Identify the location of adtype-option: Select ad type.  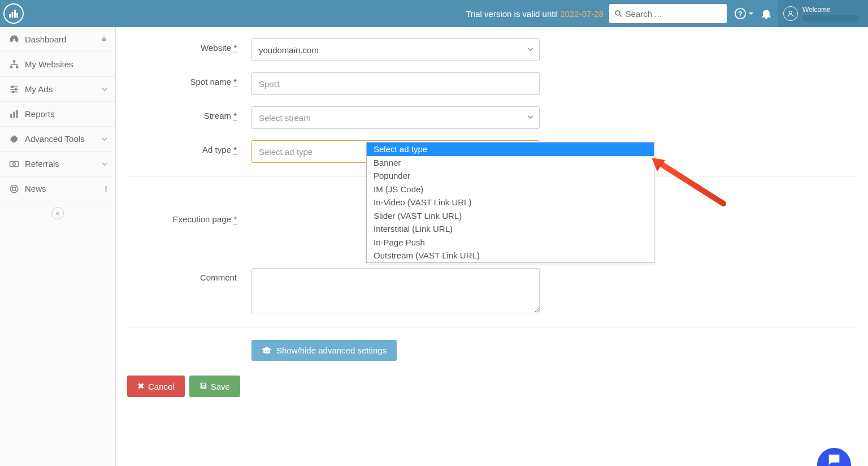
(510, 149).